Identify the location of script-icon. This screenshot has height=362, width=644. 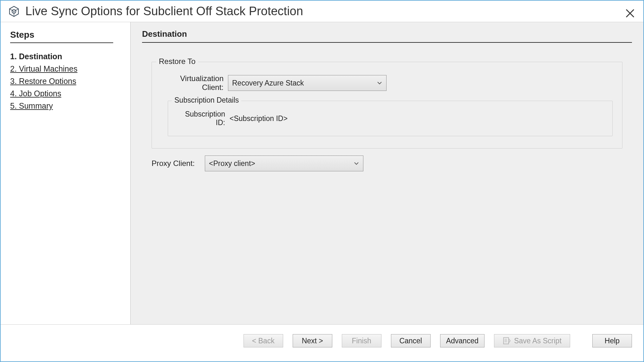
(507, 341).